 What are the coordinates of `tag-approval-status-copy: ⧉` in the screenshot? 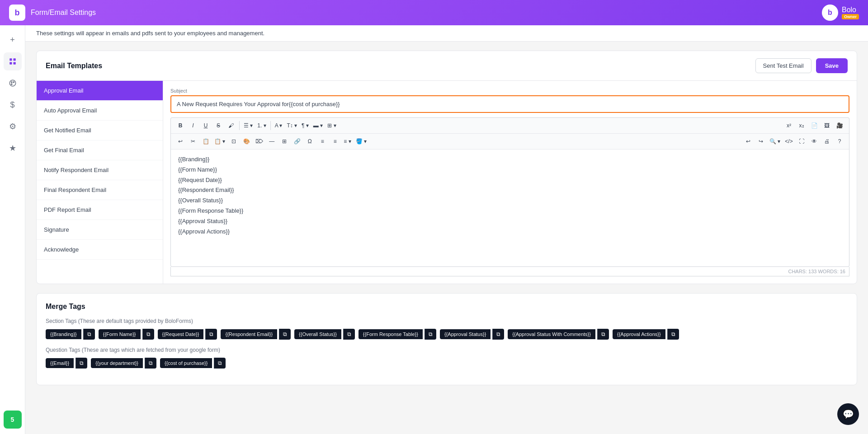 It's located at (498, 334).